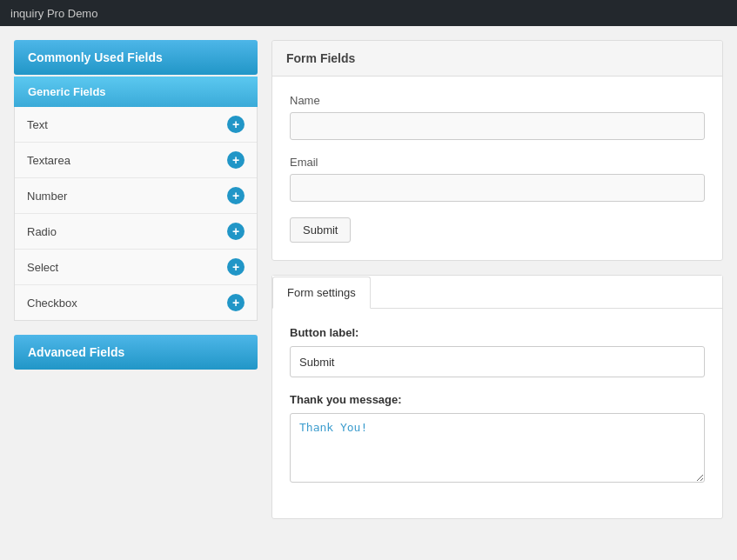  Describe the element at coordinates (77, 352) in the screenshot. I see `advanced-fields-label: Advanced Fields` at that location.